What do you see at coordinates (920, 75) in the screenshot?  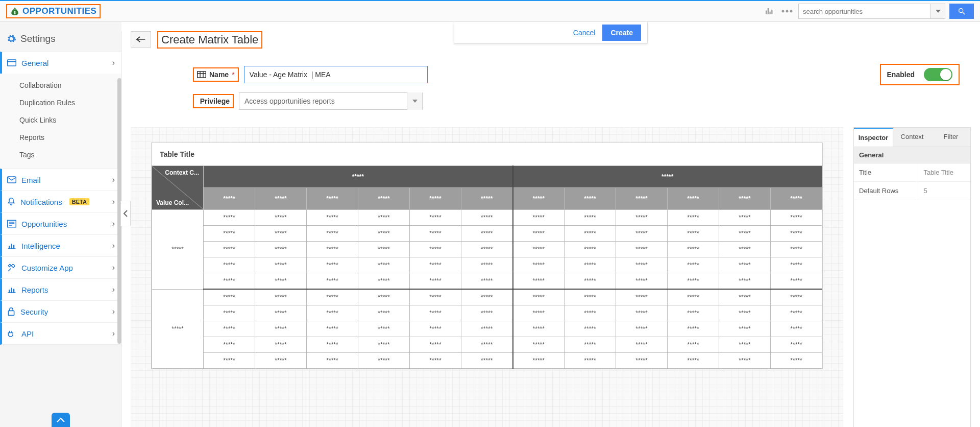 I see `enabled-group: Enabled` at bounding box center [920, 75].